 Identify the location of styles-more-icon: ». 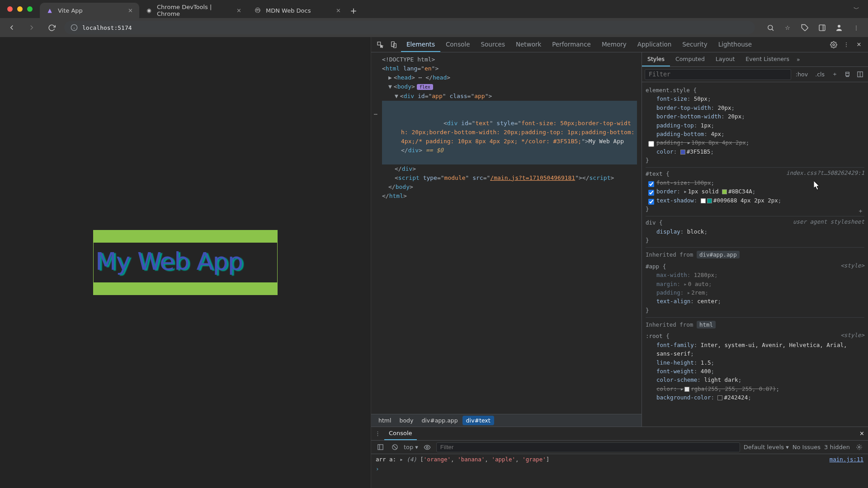
(798, 60).